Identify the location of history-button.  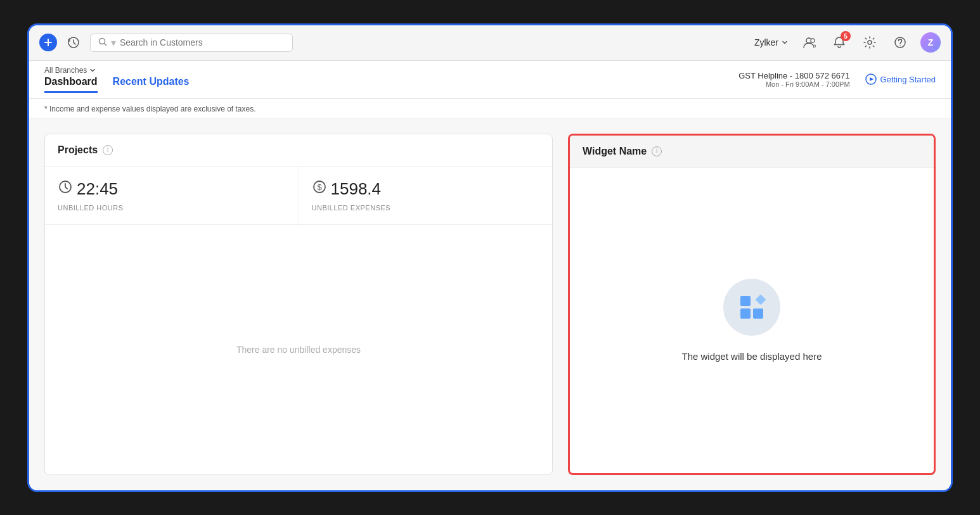
(74, 42).